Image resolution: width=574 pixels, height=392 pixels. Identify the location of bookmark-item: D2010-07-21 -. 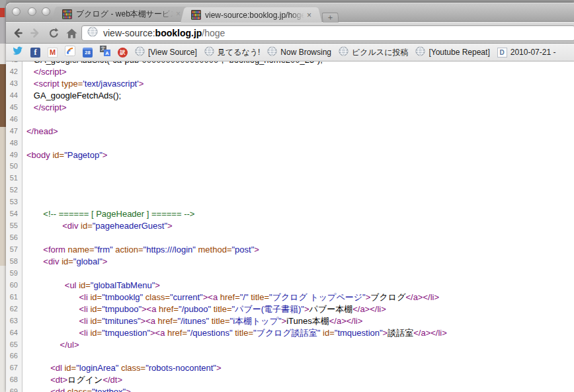
(526, 53).